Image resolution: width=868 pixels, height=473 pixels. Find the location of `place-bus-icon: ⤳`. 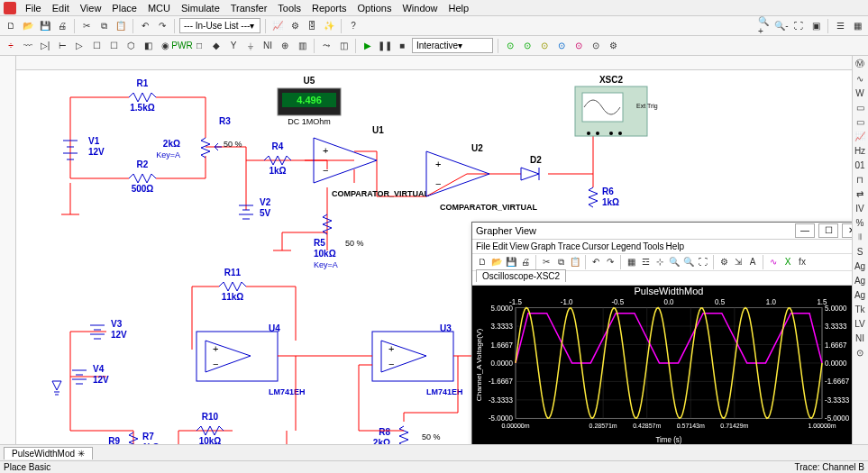

place-bus-icon: ⤳ is located at coordinates (326, 46).